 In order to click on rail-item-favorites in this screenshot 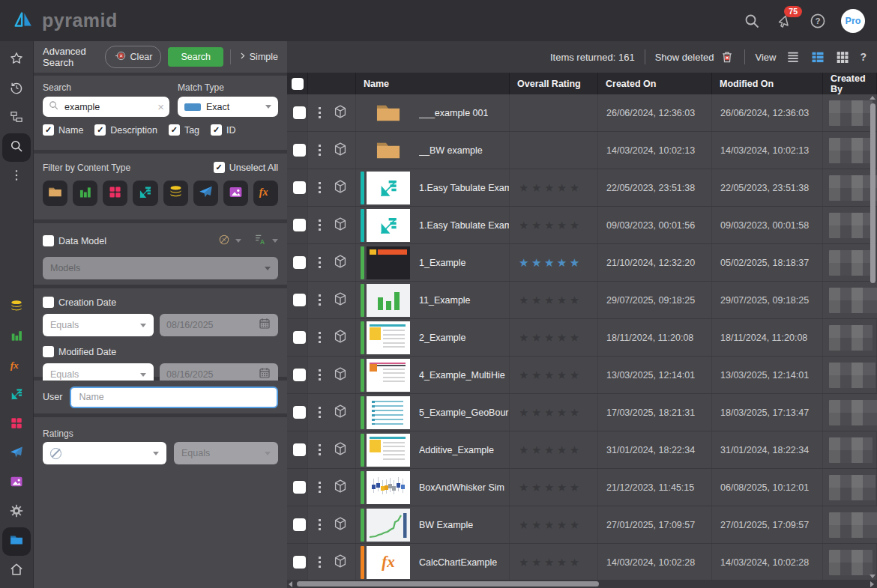, I will do `click(16, 60)`.